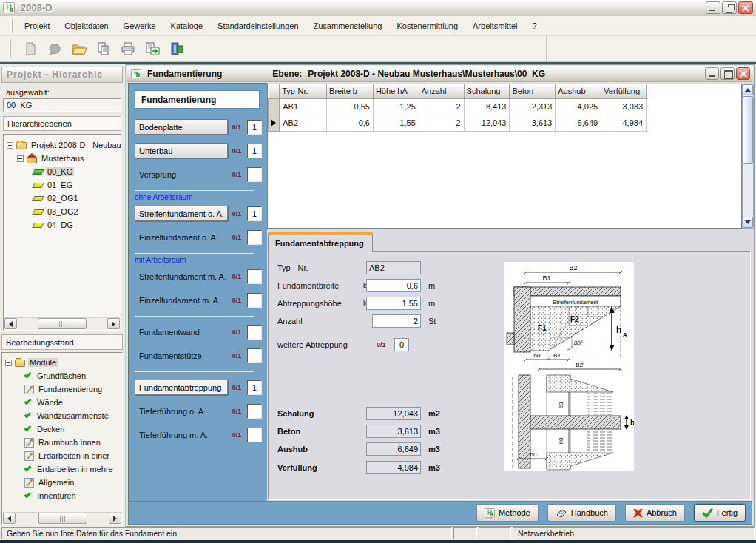  What do you see at coordinates (64, 225) in the screenshot?
I see `tree-item-floor: 04_DG` at bounding box center [64, 225].